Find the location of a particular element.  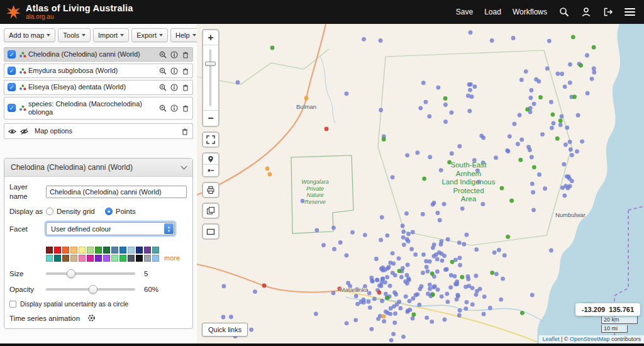

panel-header: Chelodina (Chelodina) canni (World) is located at coordinates (98, 167).